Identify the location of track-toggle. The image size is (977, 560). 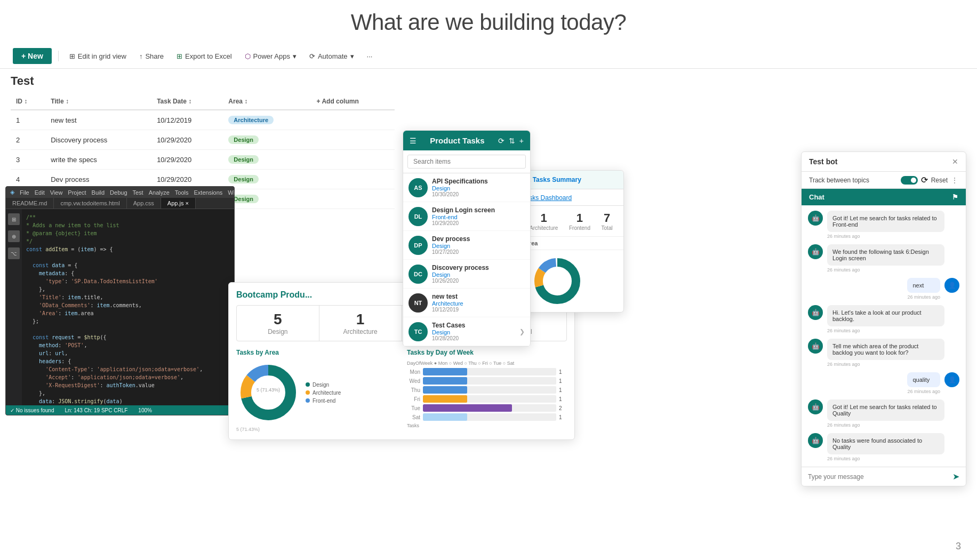
(909, 180).